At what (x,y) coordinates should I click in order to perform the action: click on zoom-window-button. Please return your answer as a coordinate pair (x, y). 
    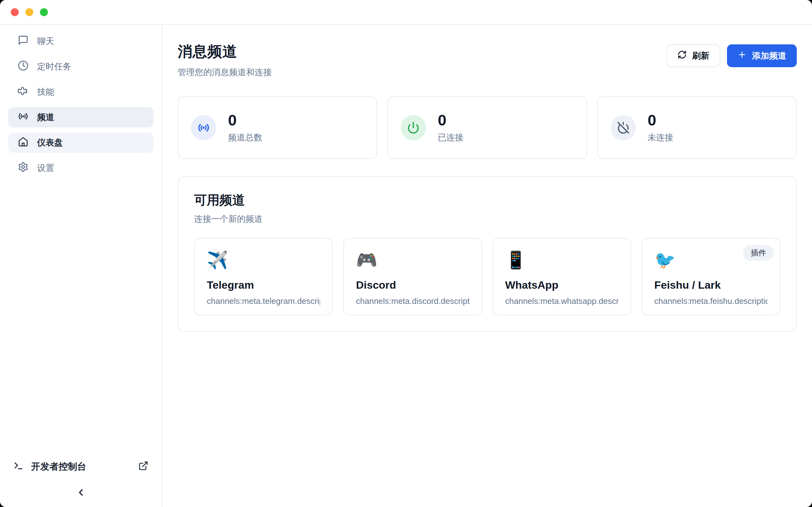
    Looking at the image, I should click on (44, 12).